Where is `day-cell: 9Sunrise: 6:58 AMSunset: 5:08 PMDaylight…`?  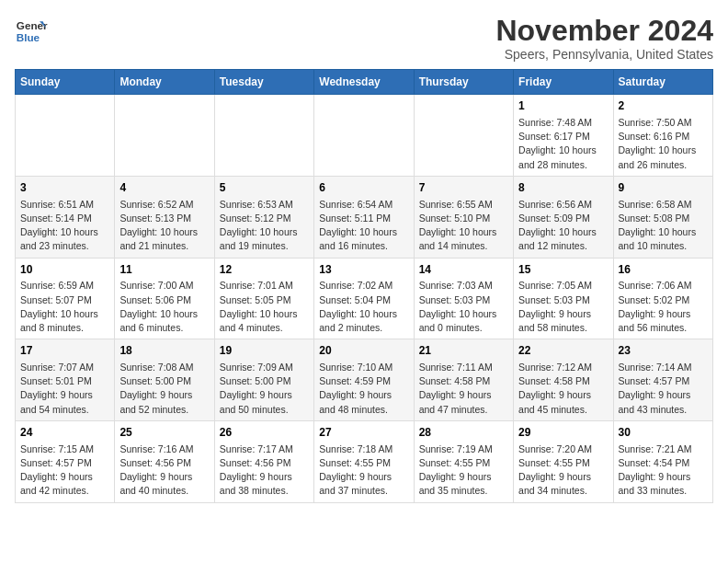 day-cell: 9Sunrise: 6:58 AMSunset: 5:08 PMDaylight… is located at coordinates (663, 217).